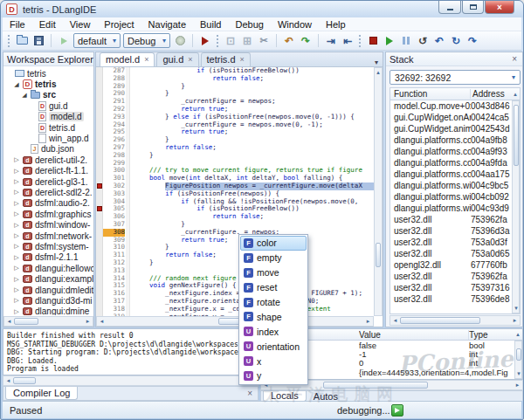  What do you see at coordinates (225, 59) in the screenshot?
I see `editor-tab-tetris-d: tetris.d×` at bounding box center [225, 59].